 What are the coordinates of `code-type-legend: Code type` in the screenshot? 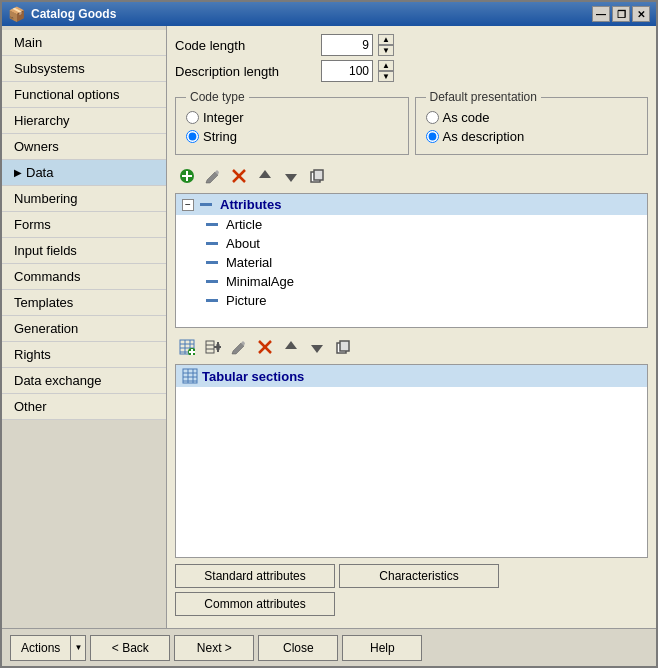 It's located at (218, 97).